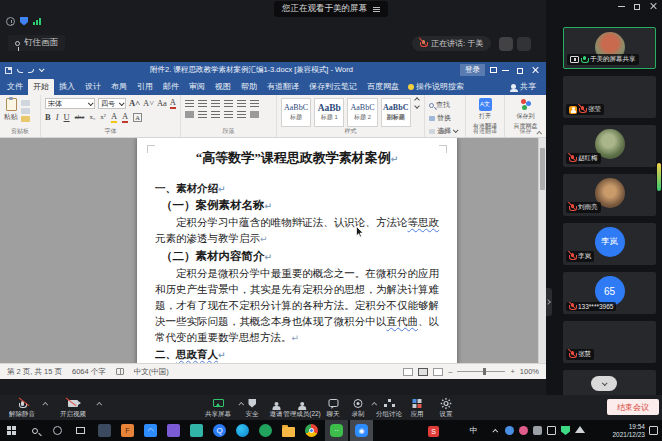 Image resolution: width=662 pixels, height=441 pixels. What do you see at coordinates (438, 372) in the screenshot?
I see `web-layout-icon` at bounding box center [438, 372].